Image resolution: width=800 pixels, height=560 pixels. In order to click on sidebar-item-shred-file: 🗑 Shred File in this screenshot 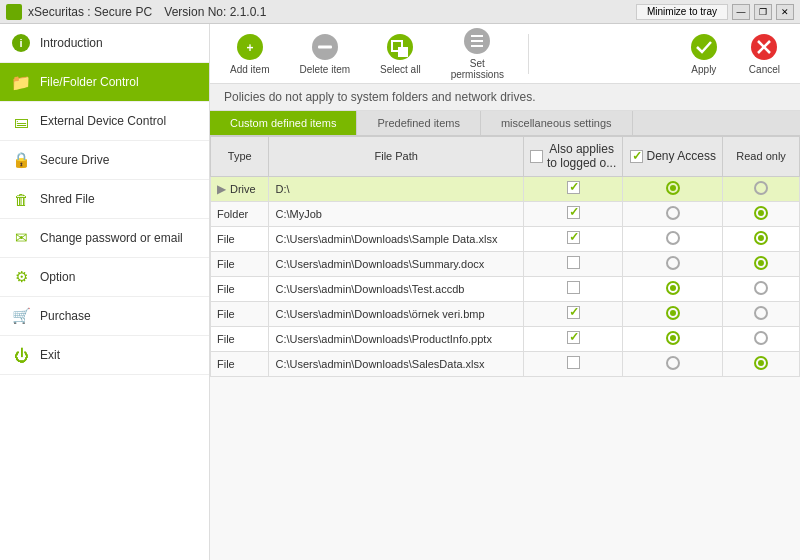, I will do `click(104, 200)`.